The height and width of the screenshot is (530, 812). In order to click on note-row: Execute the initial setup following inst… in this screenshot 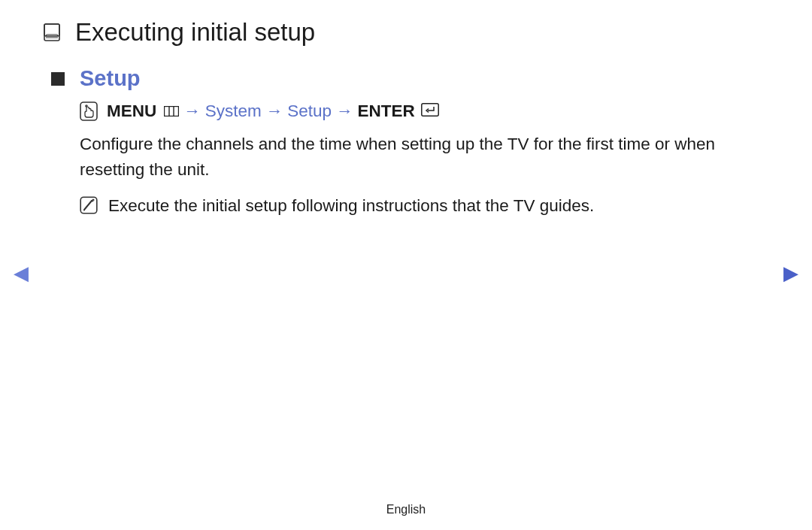, I will do `click(424, 206)`.